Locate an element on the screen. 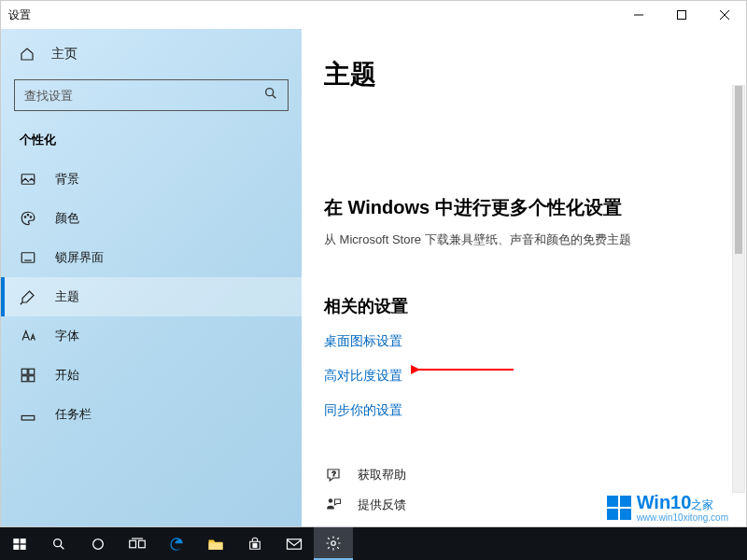 The height and width of the screenshot is (560, 747). scrollbar-thumb is located at coordinates (739, 170).